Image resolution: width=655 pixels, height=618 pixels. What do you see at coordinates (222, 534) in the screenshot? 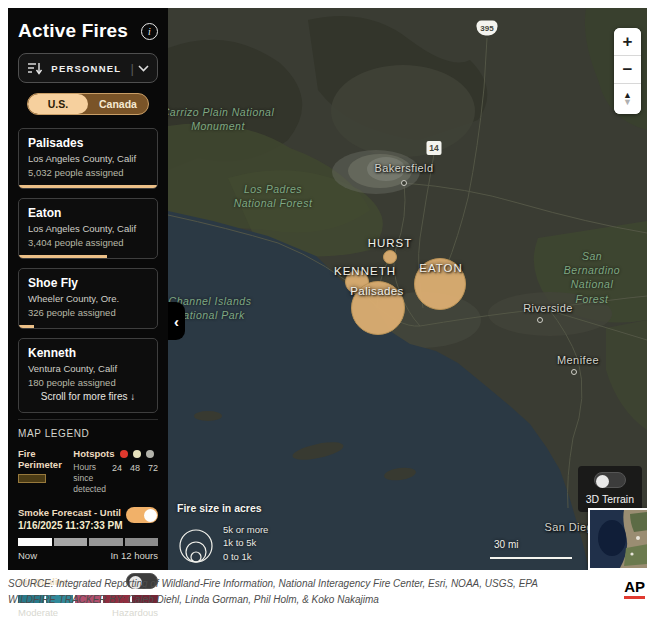
I see `fire-size-legend: Fire size in acres 5k or more 1k to 5k 0…` at bounding box center [222, 534].